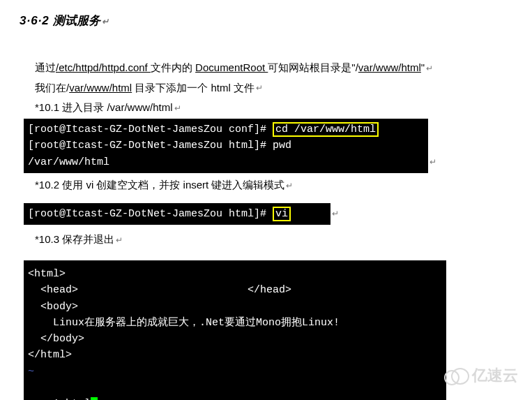 The width and height of the screenshot is (532, 400). Describe the element at coordinates (56, 339) in the screenshot. I see `code-line: </body>` at that location.